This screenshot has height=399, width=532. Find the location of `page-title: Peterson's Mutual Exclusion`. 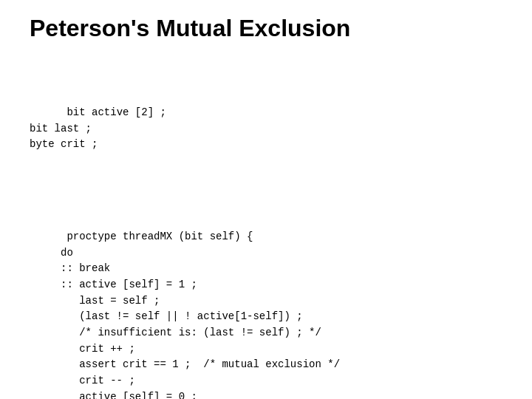

page-title: Peterson's Mutual Exclusion is located at coordinates (266, 28).